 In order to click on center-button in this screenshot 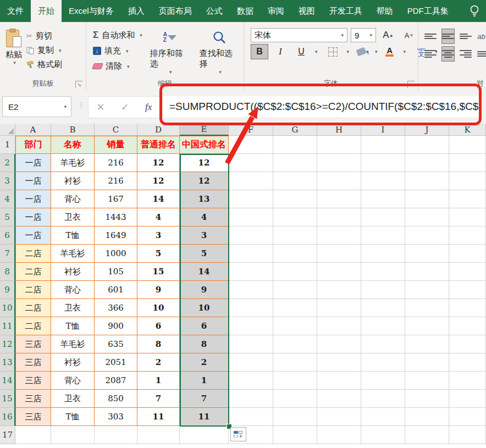, I will do `click(448, 54)`.